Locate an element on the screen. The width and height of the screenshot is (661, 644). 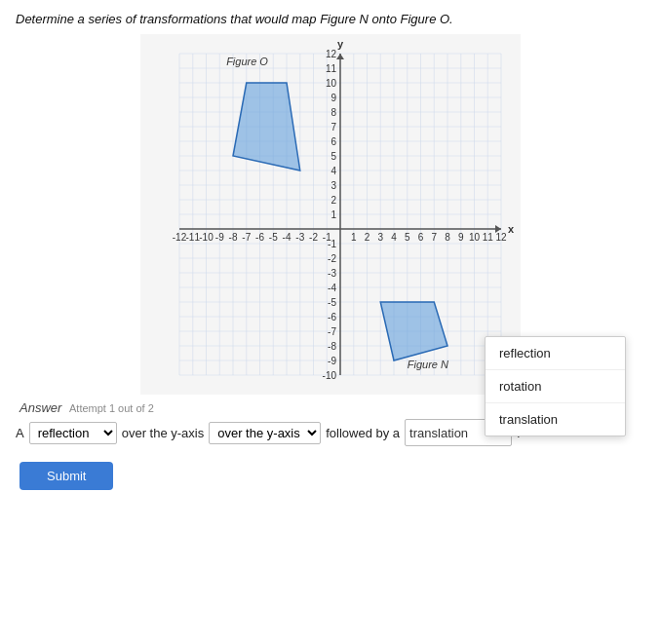
followed-by-text: followed by a is located at coordinates (363, 433).